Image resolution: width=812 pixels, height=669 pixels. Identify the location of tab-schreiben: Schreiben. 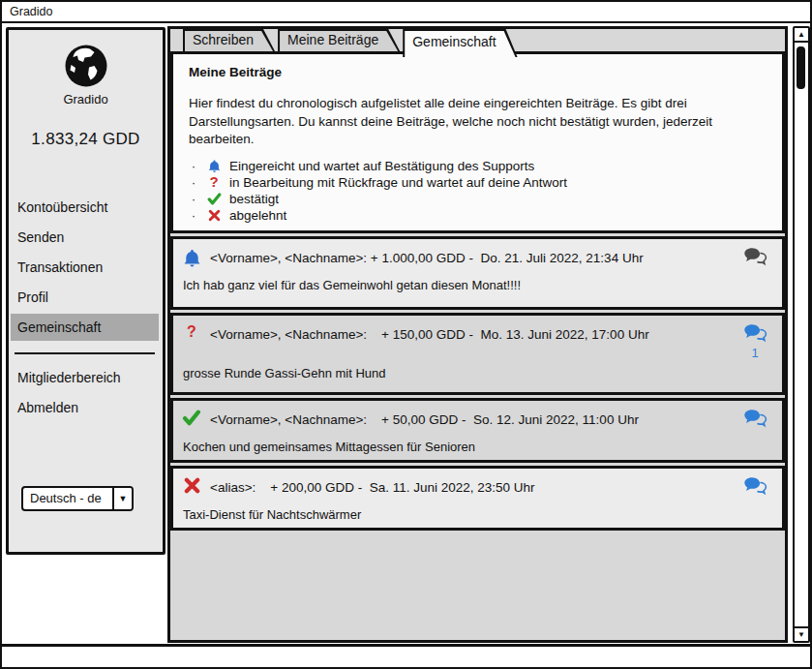
(228, 41).